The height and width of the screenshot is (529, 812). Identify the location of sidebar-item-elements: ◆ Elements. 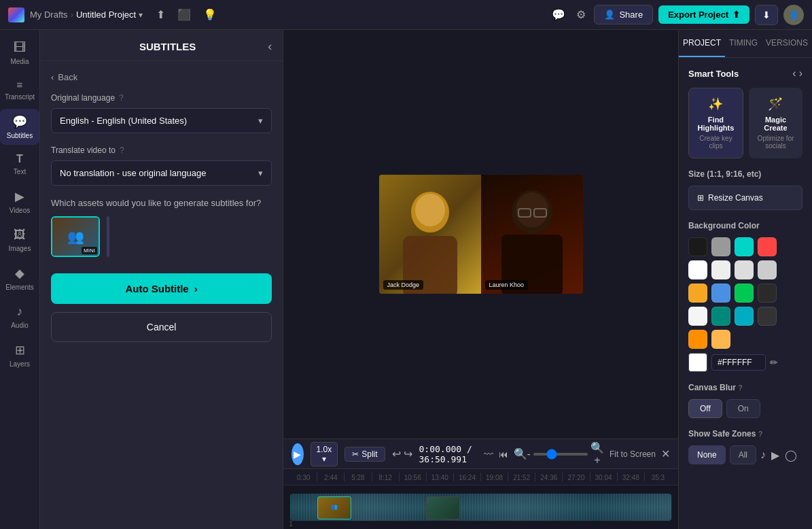
(20, 279).